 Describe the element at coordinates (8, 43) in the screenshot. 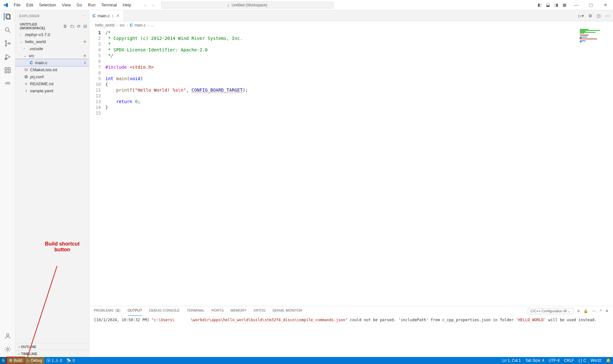

I see `activity-source-control-icon` at that location.